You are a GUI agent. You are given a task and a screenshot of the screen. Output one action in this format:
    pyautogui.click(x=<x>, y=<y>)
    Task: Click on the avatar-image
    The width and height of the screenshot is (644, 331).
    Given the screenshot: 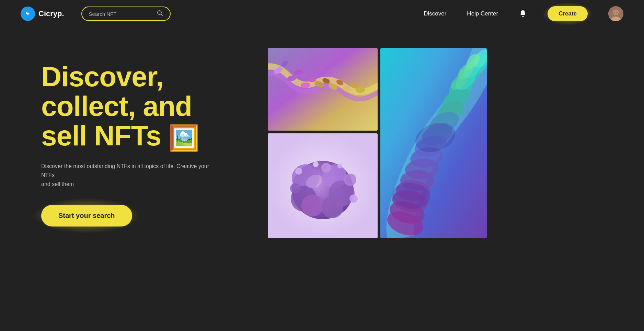 What is the action you would take?
    pyautogui.click(x=616, y=14)
    